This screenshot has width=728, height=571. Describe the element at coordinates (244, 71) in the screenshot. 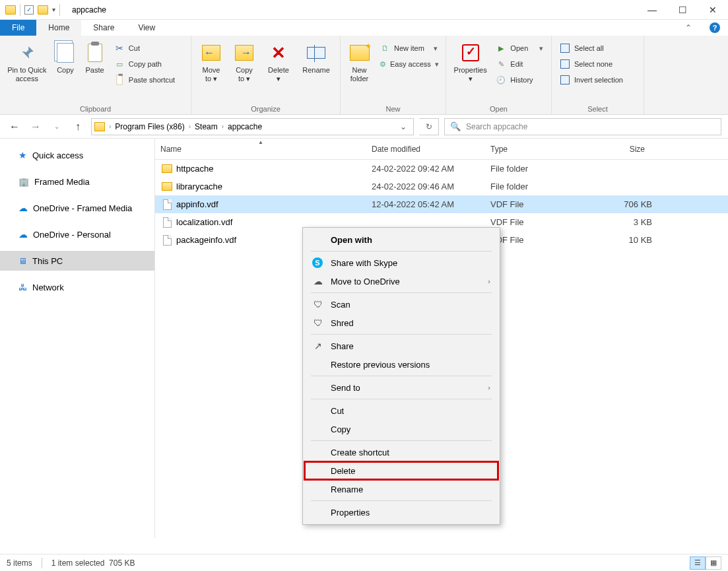

I see `copy-to-button: Copy to ▾` at that location.